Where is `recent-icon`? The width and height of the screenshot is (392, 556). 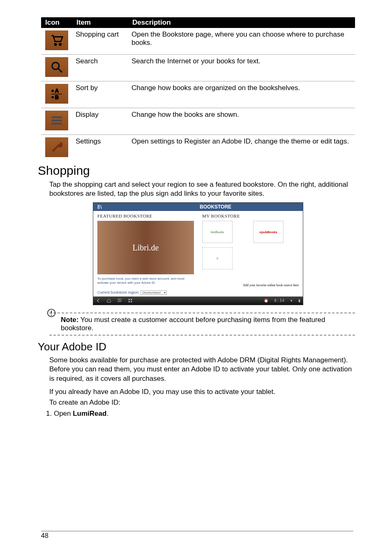
recent-icon is located at coordinates (120, 301).